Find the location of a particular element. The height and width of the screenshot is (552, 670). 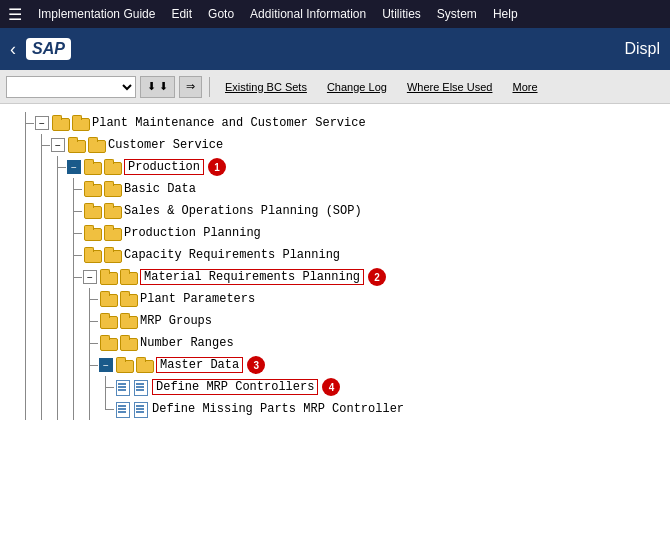

menu-help: Help is located at coordinates (506, 14).